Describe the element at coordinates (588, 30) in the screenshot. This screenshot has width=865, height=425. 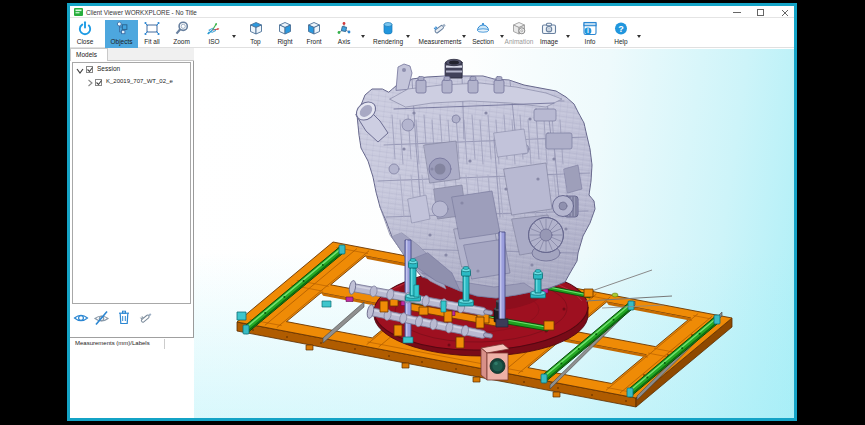
I see `svg-text: i` at that location.